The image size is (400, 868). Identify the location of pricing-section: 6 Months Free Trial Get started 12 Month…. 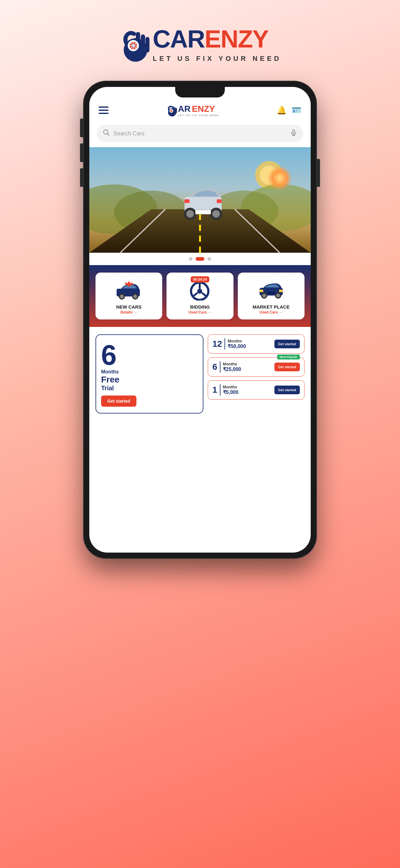
(200, 374).